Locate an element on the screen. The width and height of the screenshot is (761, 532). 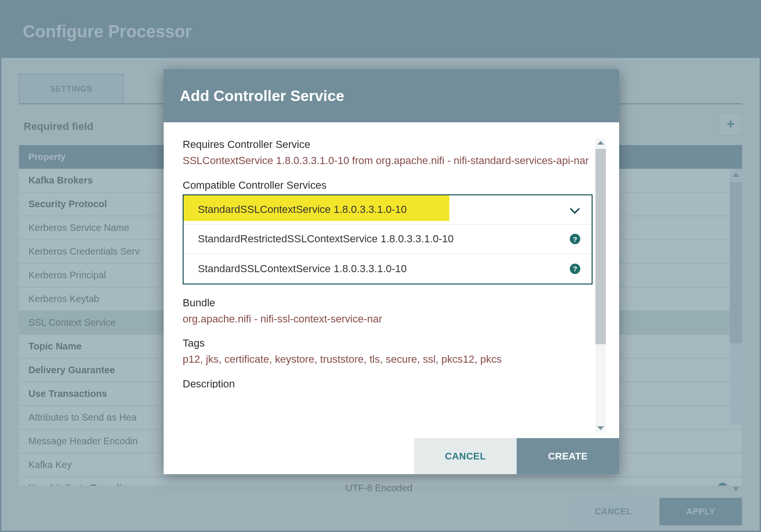
tags-value: p12, jks, certificate, keystore, trustst… is located at coordinates (388, 359).